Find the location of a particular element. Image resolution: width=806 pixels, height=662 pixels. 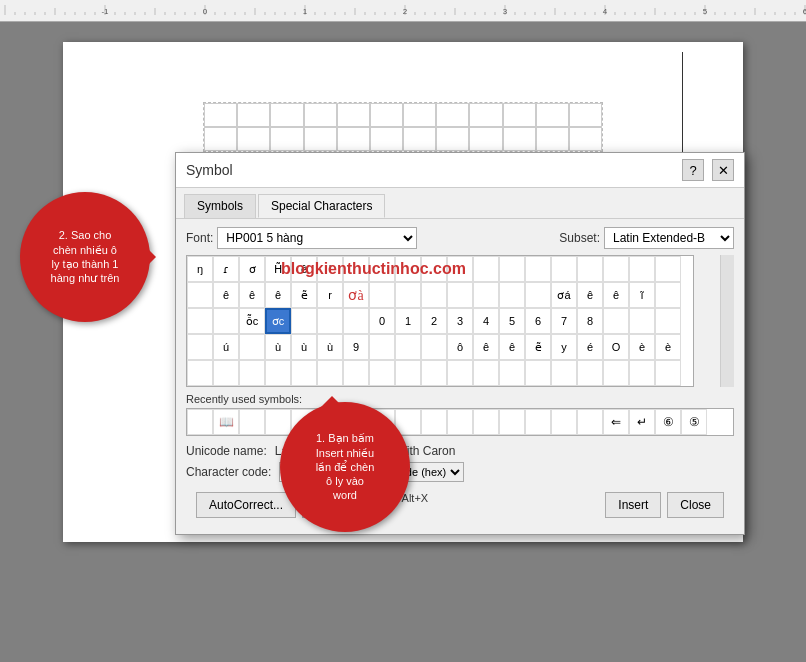

symbol-cell: 4 is located at coordinates (486, 321).